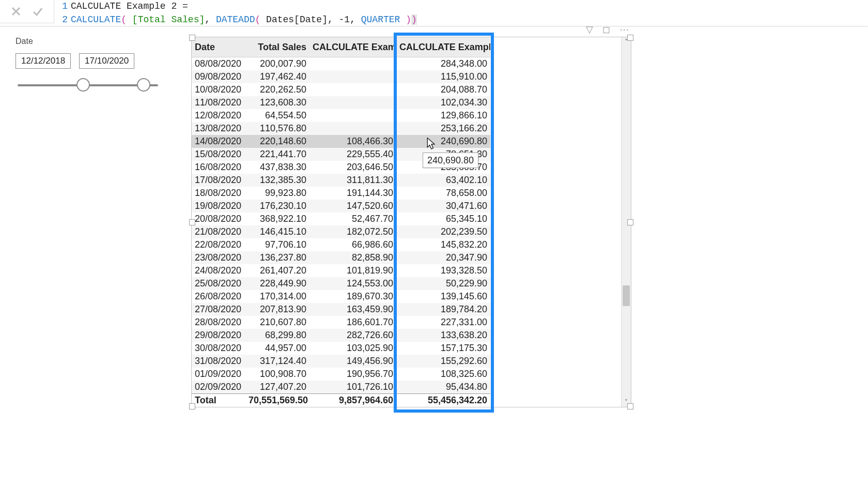 This screenshot has height=486, width=868. I want to click on cell-calc-ex1: 147,520.60, so click(353, 206).